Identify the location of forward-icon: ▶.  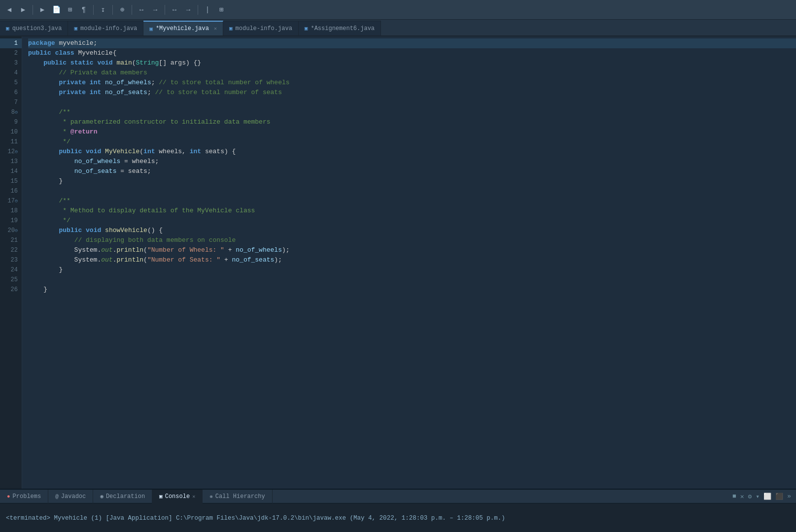
(23, 10).